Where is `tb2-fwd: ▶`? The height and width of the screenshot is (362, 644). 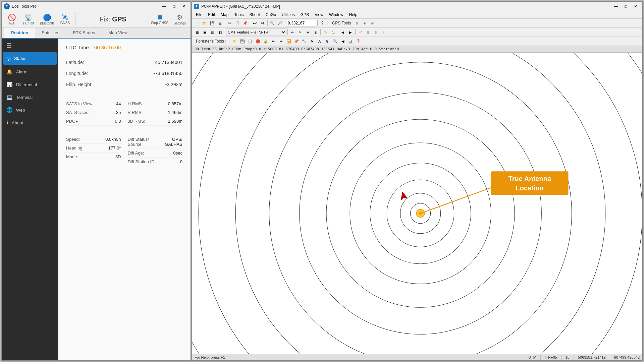 tb2-fwd: ▶ is located at coordinates (351, 32).